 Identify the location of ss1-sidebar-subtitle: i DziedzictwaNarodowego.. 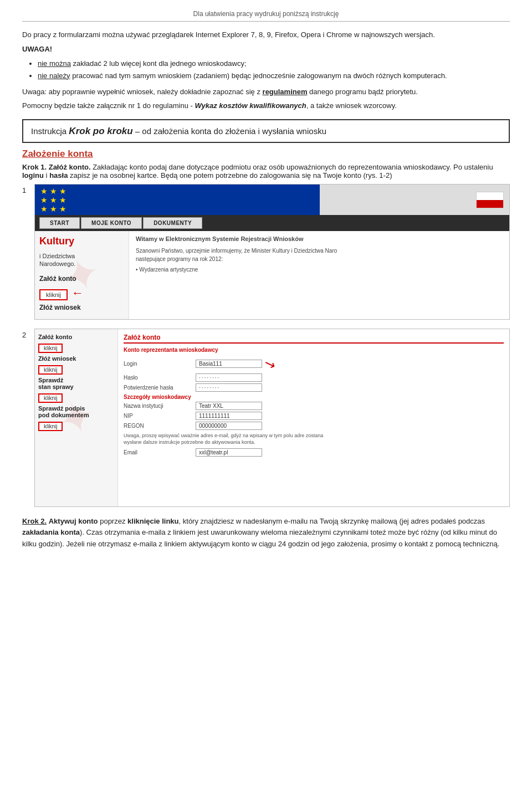
(82, 260).